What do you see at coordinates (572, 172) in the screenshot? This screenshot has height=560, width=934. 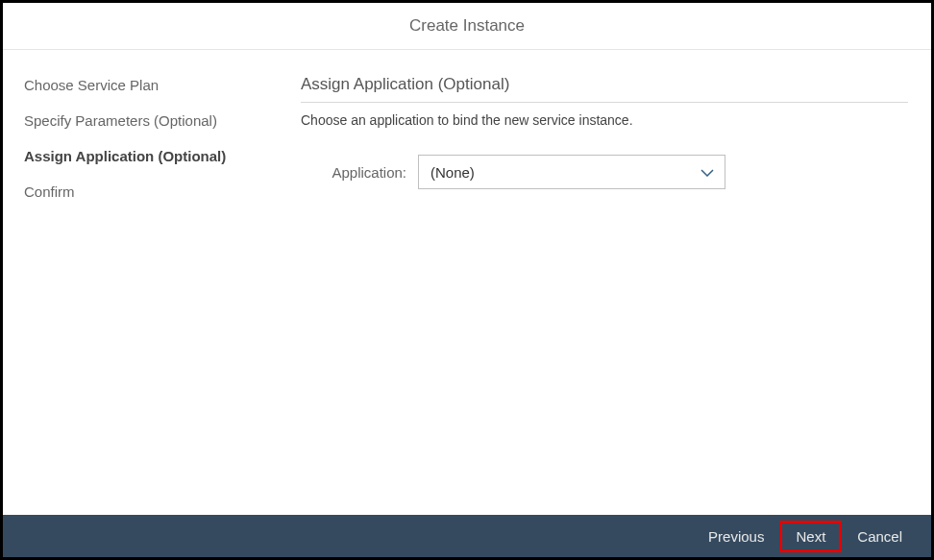 I see `application-select-value: (None)` at bounding box center [572, 172].